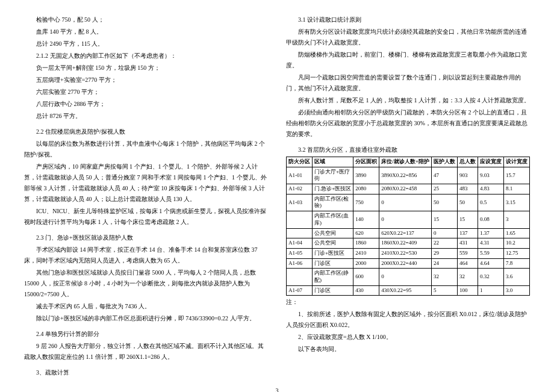 This screenshot has height=392, width=554. What do you see at coordinates (333, 189) in the screenshot?
I see `table-cell: 门.急诊+医技区` at bounding box center [333, 189].